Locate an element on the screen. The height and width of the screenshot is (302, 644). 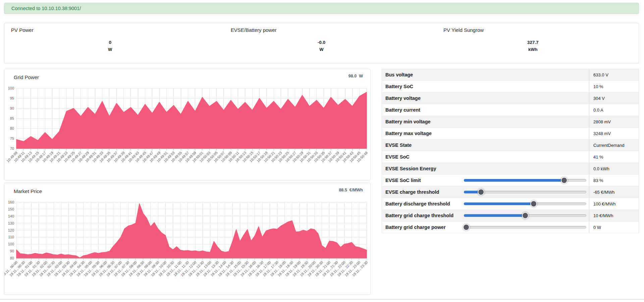
row-label-cell: EVSE SoC is located at coordinates (486, 157).